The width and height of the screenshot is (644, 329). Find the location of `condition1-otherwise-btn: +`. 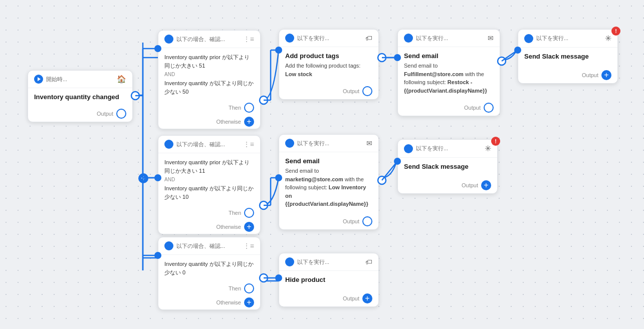

condition1-otherwise-btn: + is located at coordinates (249, 122).